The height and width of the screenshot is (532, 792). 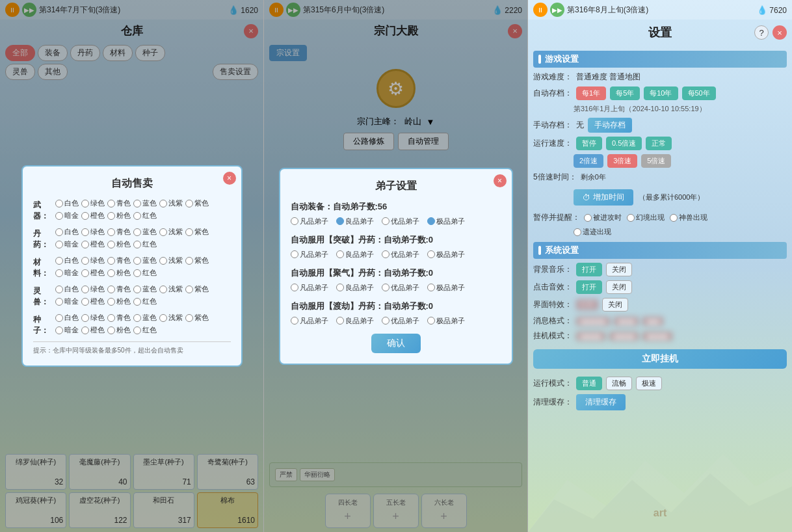 What do you see at coordinates (145, 330) in the screenshot?
I see `seed-red: 红色` at bounding box center [145, 330].